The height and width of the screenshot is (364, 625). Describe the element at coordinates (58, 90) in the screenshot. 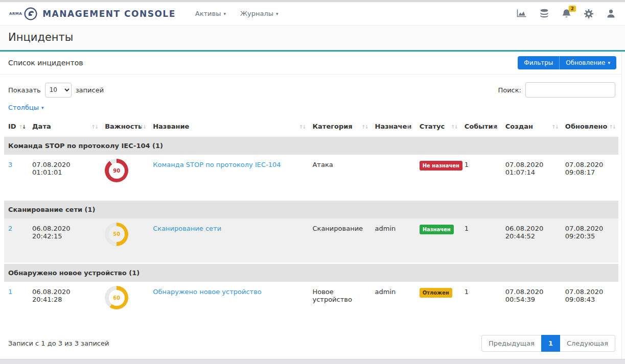

I see `page-size-select: 10` at that location.